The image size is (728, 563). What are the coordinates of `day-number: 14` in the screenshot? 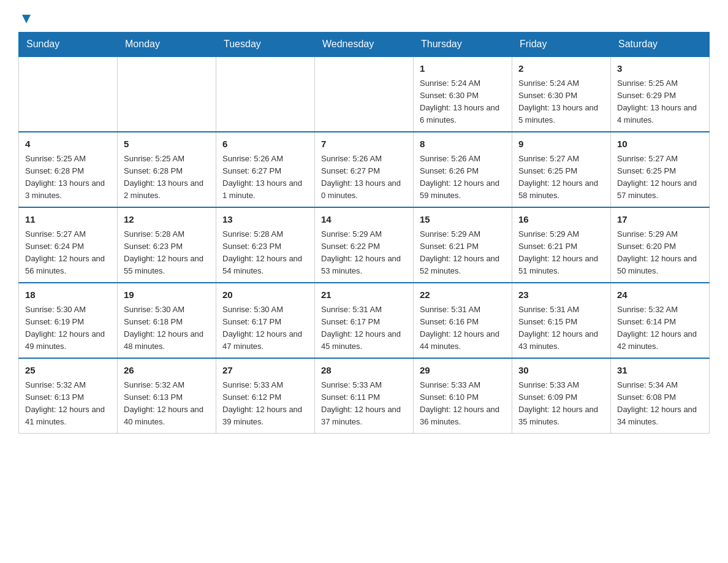 It's located at (364, 220).